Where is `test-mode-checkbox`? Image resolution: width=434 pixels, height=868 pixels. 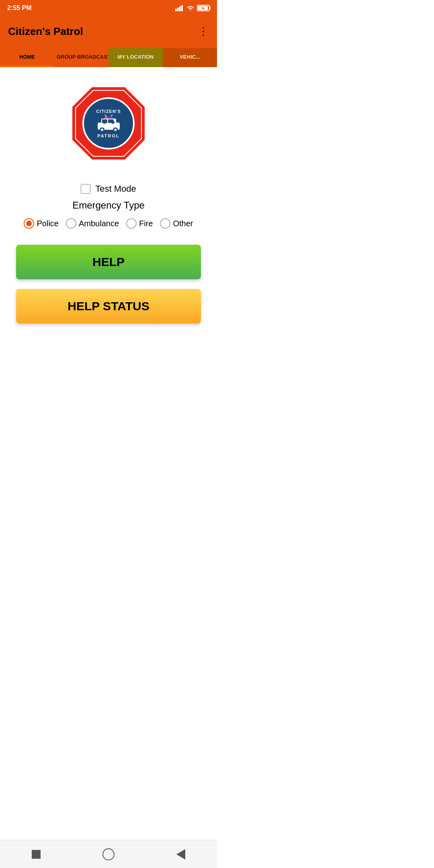 test-mode-checkbox is located at coordinates (86, 189).